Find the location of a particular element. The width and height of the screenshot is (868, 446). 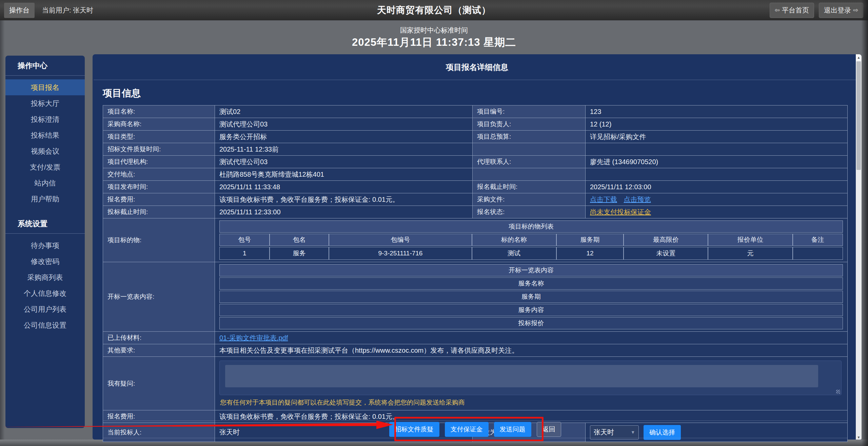

field-value: 廖先进 (13469070520) is located at coordinates (717, 162).